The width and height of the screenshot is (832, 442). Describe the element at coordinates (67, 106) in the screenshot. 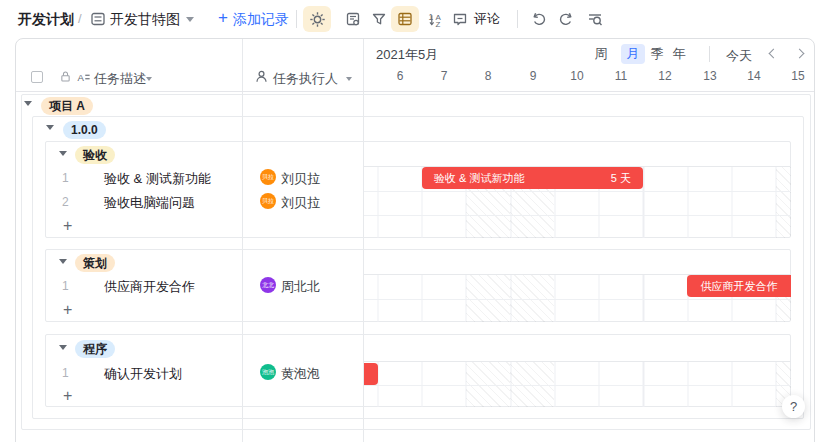

I see `group-pill-project-a: 项目 A` at that location.